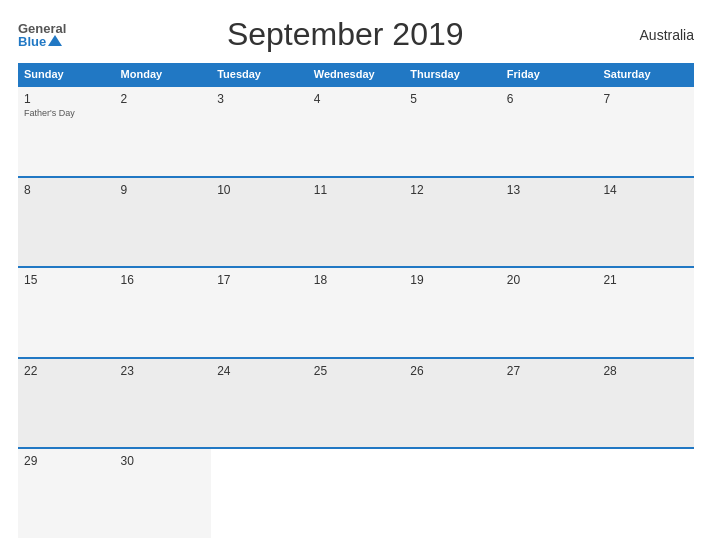 The height and width of the screenshot is (550, 712). What do you see at coordinates (66, 74) in the screenshot?
I see `header-sunday: Sunday` at bounding box center [66, 74].